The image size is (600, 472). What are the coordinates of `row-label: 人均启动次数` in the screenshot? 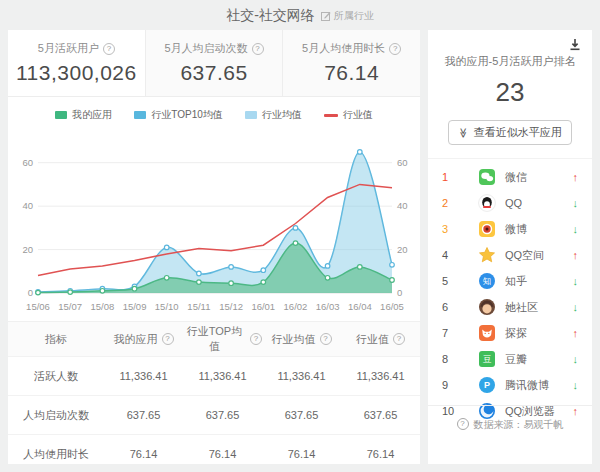 It's located at (56, 416).